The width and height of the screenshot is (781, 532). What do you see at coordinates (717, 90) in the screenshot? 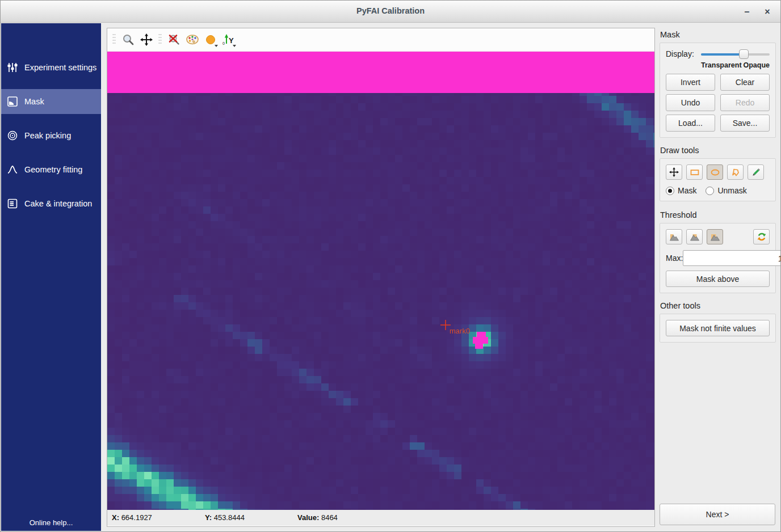
I see `mask-groupbox: Display: Transparent Opaque Invert Clear…` at bounding box center [717, 90].